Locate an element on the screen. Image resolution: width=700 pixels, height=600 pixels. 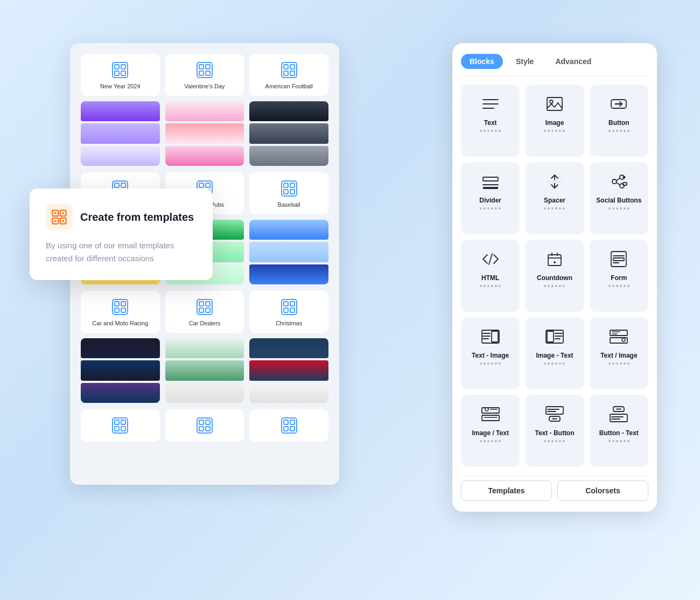
category-grid: New Year 2024 Valentine's Day is located at coordinates (205, 75).